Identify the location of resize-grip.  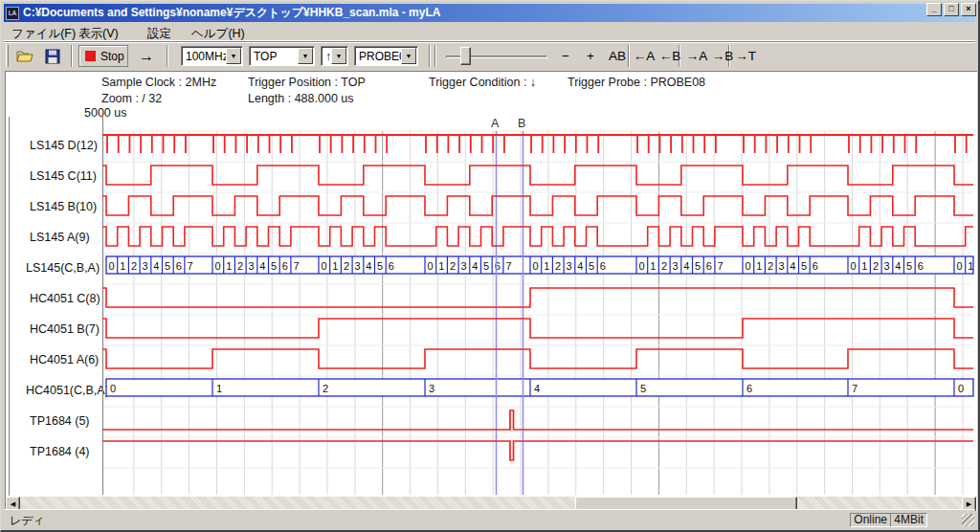
(969, 521).